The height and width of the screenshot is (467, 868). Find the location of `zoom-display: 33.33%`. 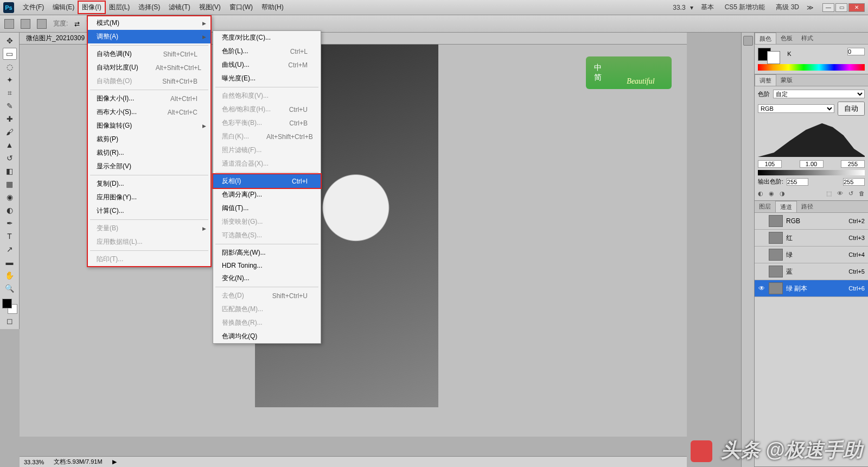

zoom-display: 33.33% is located at coordinates (34, 462).